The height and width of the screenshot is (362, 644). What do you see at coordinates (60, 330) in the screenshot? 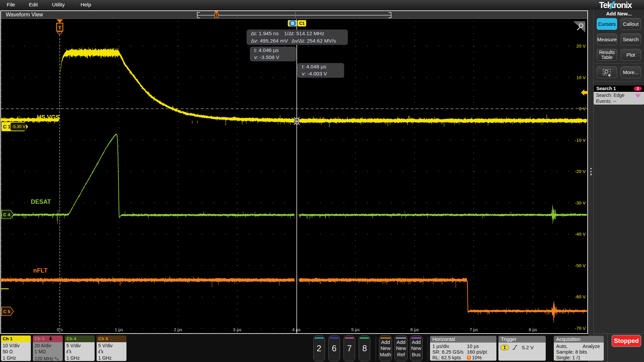
I see `svg-text: 0 s` at bounding box center [60, 330].